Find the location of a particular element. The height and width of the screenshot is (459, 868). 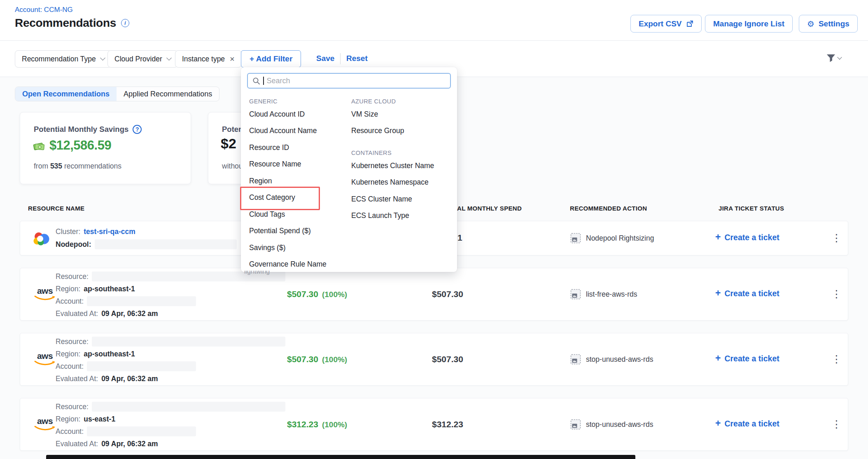

nodepool-line: Nodepool: is located at coordinates (146, 244).